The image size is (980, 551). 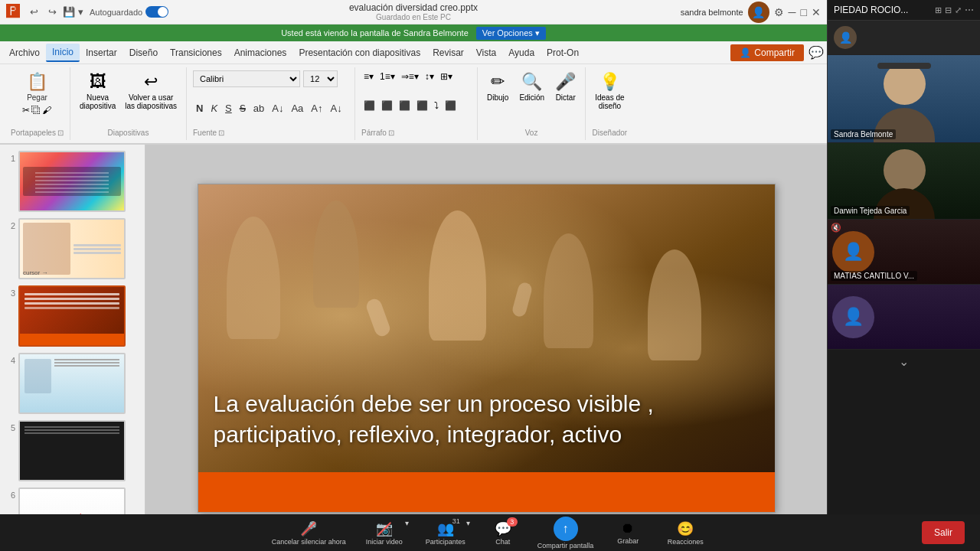 What do you see at coordinates (335, 109) in the screenshot?
I see `decrease-font-button: A↓` at bounding box center [335, 109].